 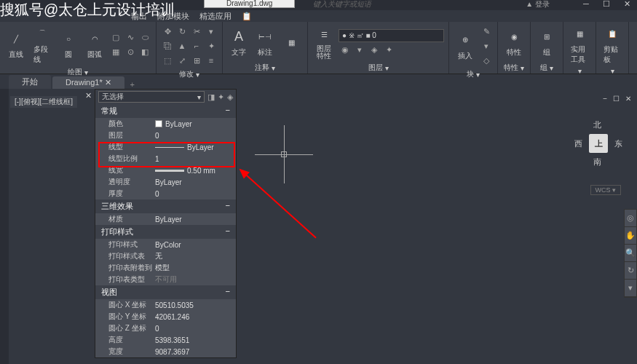 I want to click on trim-icon: ✂, so click(x=197, y=31).